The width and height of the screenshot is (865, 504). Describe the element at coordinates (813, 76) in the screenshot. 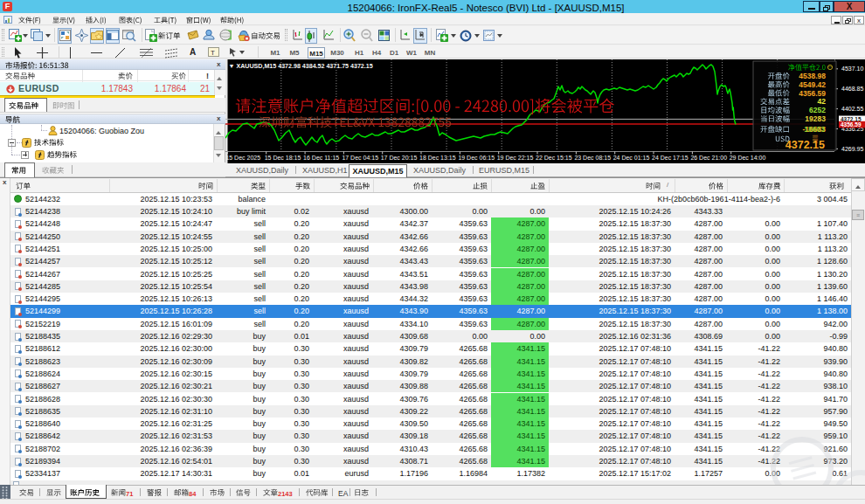

I see `svg-text: 4538.98` at that location.